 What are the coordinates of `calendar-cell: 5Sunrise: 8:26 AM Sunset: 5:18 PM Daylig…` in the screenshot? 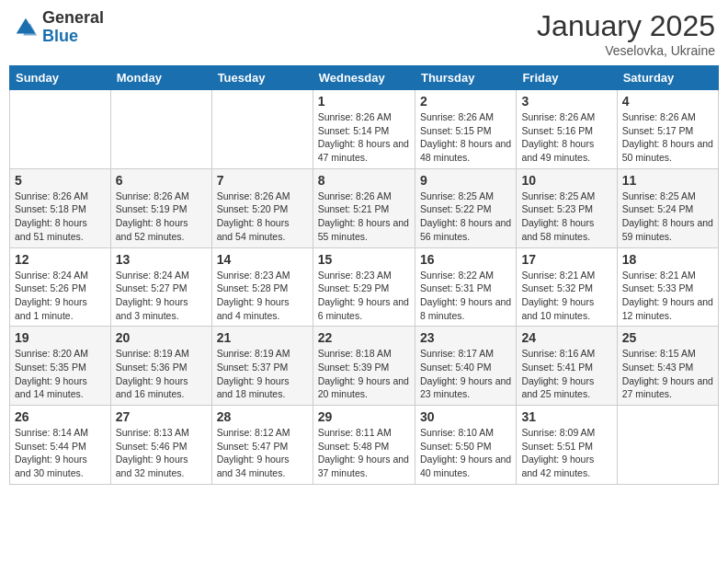 It's located at (61, 208).